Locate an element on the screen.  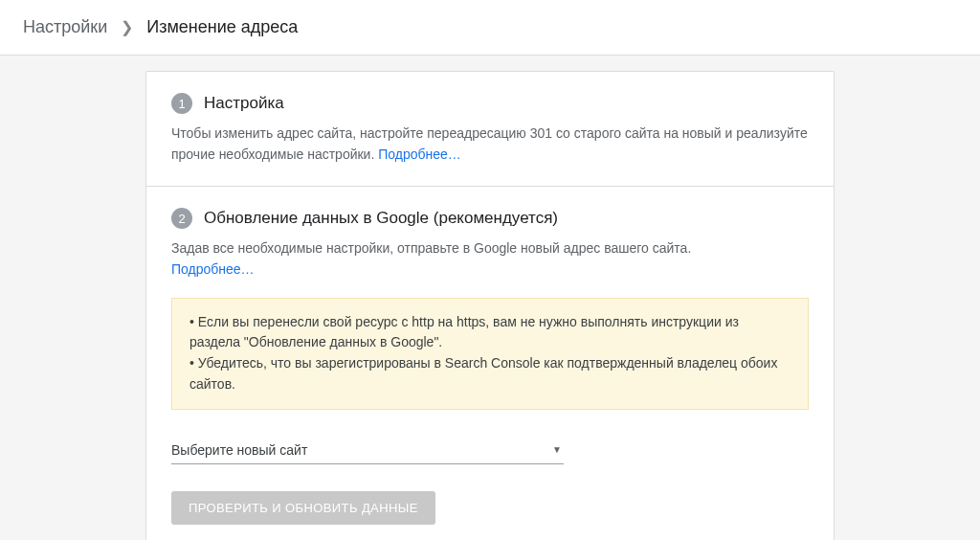
step1-header: 1 Настройка is located at coordinates (490, 103).